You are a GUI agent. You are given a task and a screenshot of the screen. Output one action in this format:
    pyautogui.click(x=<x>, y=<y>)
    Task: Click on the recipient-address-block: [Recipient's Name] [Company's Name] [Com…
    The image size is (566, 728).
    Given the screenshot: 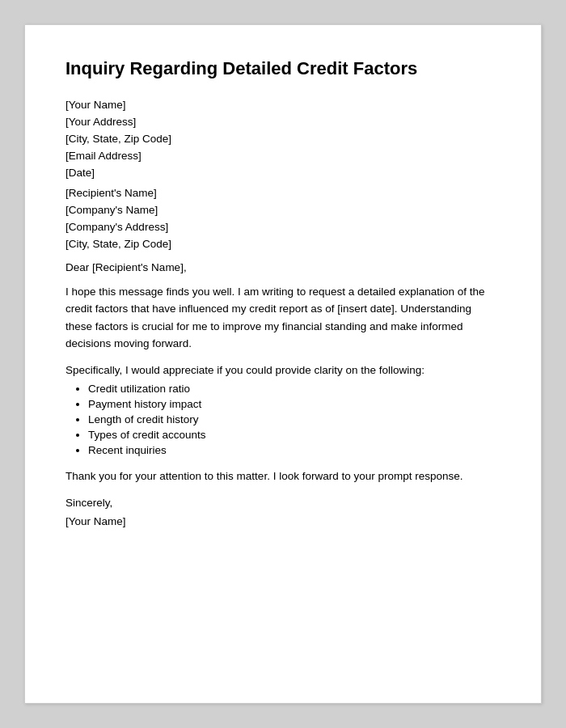 What is the action you would take?
    pyautogui.click(x=283, y=218)
    